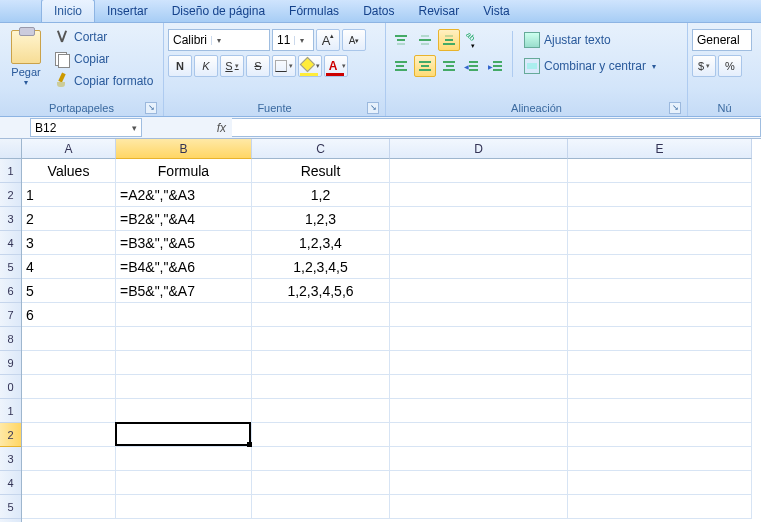 The height and width of the screenshot is (522, 761). Describe the element at coordinates (184, 195) in the screenshot. I see `cell: =A2&","&A3` at that location.